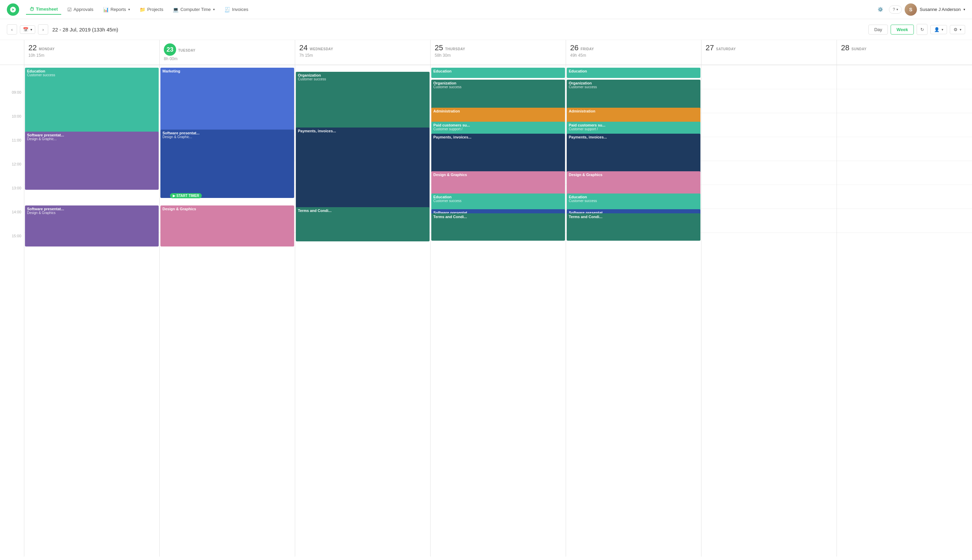 The height and width of the screenshot is (560, 972). What do you see at coordinates (902, 30) in the screenshot?
I see `week-view-button: Week` at bounding box center [902, 30].